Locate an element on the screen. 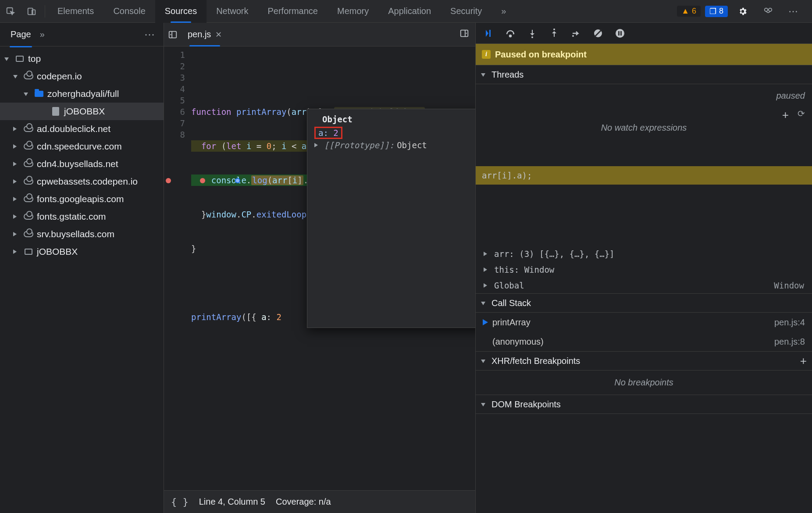  editor-tab-penjs: pen.js ✕ is located at coordinates (205, 35).